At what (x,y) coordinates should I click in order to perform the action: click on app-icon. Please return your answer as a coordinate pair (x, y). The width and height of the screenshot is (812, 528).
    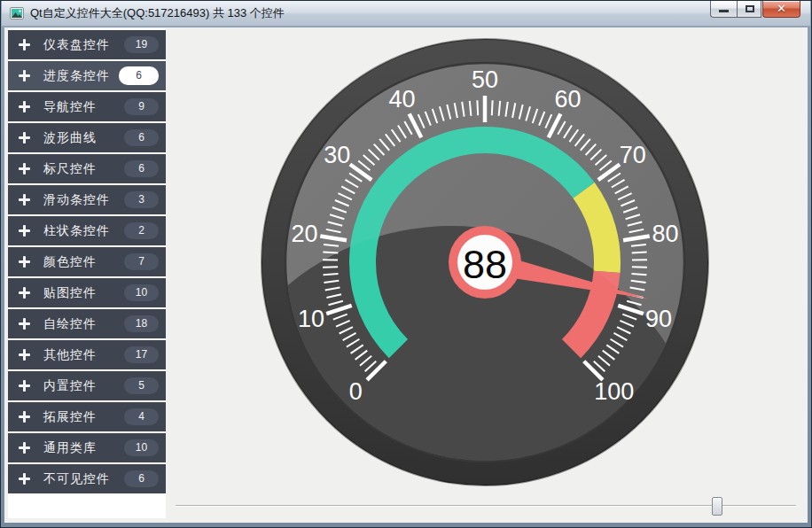
    Looking at the image, I should click on (17, 13).